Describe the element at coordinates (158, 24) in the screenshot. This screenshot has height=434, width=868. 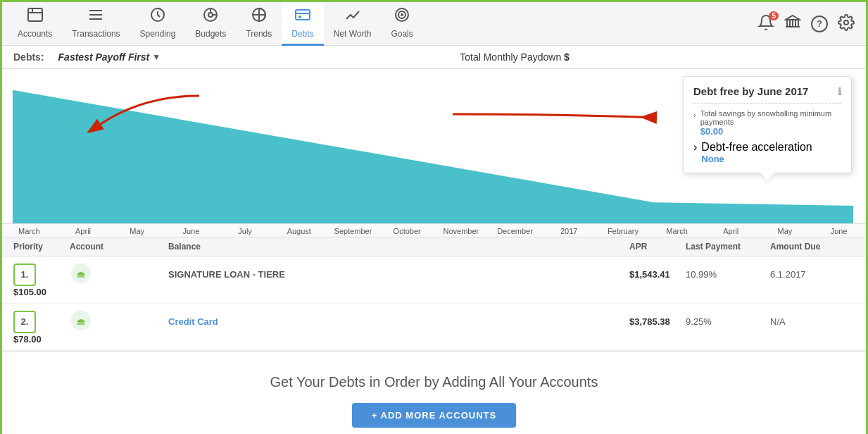
I see `nav-item-spending: Spending` at that location.